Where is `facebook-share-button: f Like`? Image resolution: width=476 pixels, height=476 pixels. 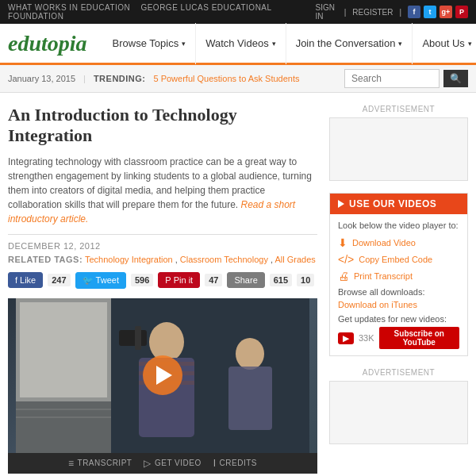
facebook-share-button: f Like is located at coordinates (25, 280).